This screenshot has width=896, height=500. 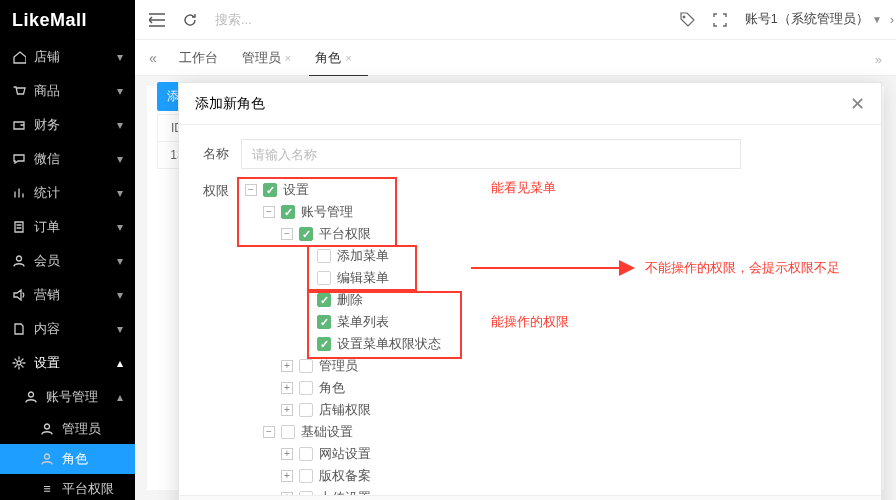 What do you see at coordinates (343, 322) in the screenshot?
I see `tree-node-menu-list: 菜单列表` at bounding box center [343, 322].